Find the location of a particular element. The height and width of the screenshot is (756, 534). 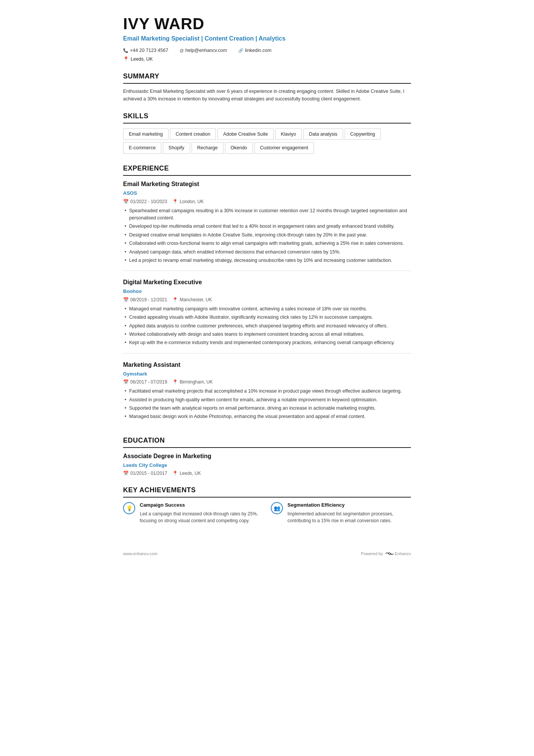

summary-title: SUMMARY is located at coordinates (267, 77).